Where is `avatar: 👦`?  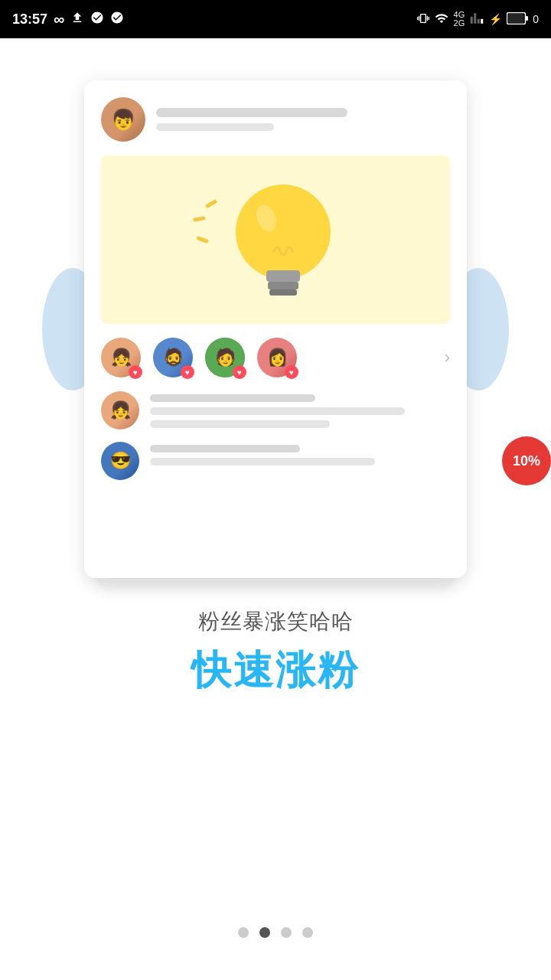 avatar: 👦 is located at coordinates (123, 119).